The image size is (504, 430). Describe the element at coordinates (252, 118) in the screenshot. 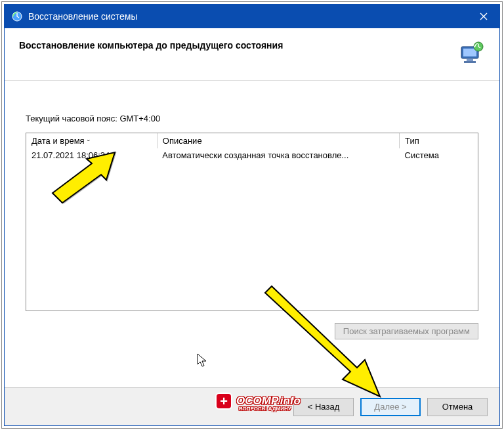

I see `timezone-label: Текущий часовой пояс: GMT+4:00` at that location.